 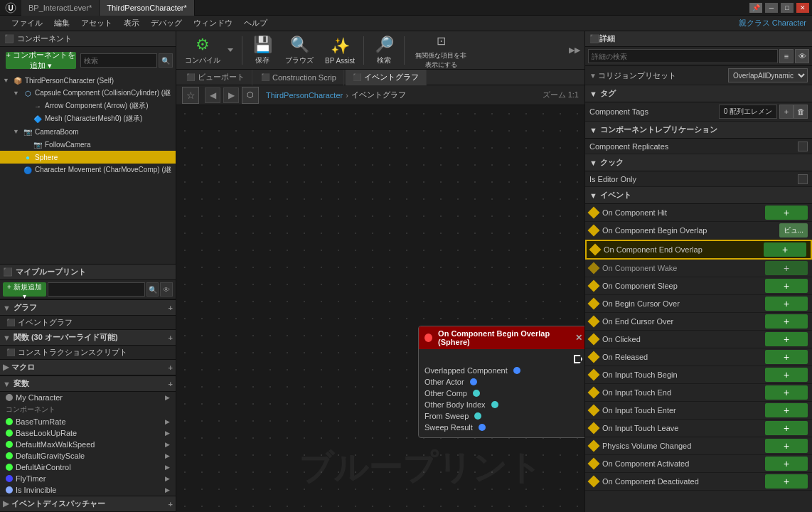 What do you see at coordinates (698, 163) in the screenshot?
I see `cook-section-header: ▼ クック` at bounding box center [698, 163].